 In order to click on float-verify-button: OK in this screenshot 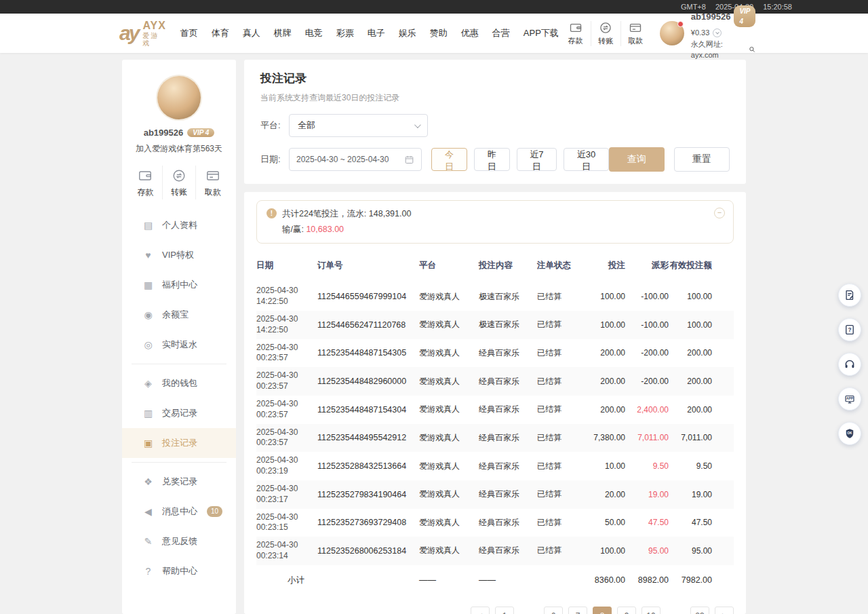, I will do `click(850, 434)`.